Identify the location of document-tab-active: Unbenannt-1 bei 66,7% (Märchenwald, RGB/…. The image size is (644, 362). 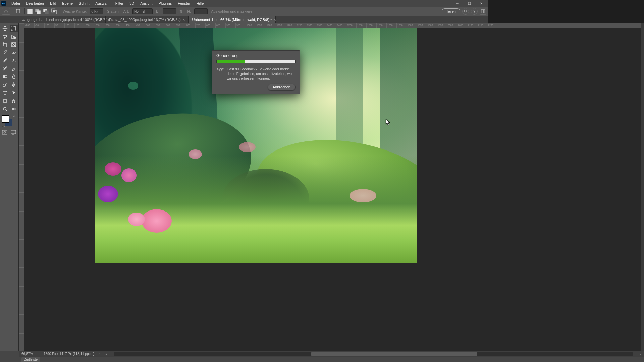
(232, 19).